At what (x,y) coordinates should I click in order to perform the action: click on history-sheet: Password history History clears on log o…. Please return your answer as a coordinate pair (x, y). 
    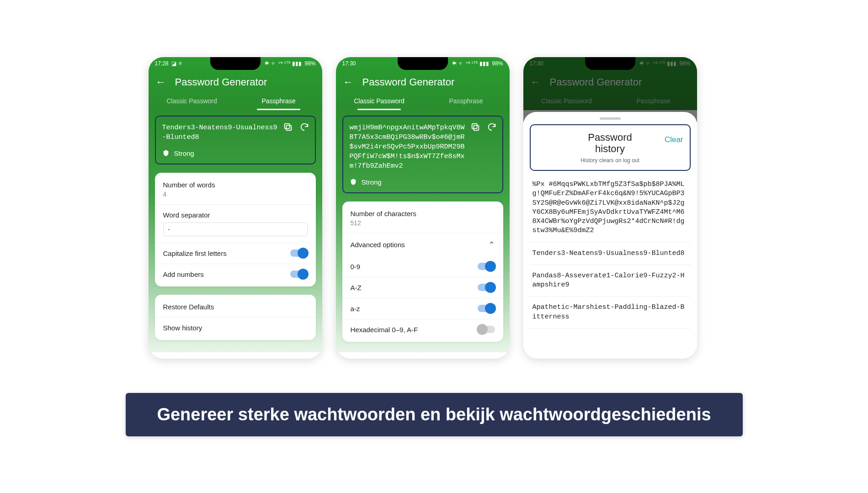
    Looking at the image, I should click on (610, 235).